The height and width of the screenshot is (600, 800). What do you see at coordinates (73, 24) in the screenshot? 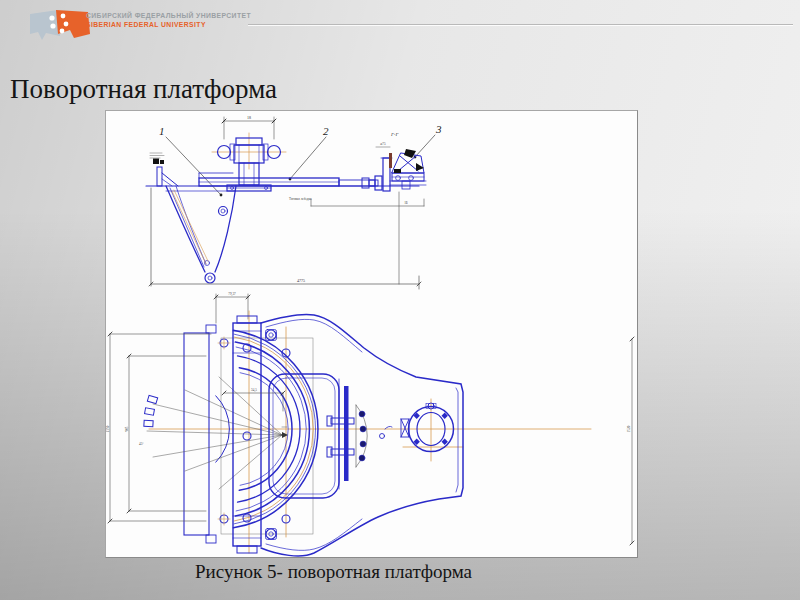
I see `logo-orange-flag` at bounding box center [73, 24].